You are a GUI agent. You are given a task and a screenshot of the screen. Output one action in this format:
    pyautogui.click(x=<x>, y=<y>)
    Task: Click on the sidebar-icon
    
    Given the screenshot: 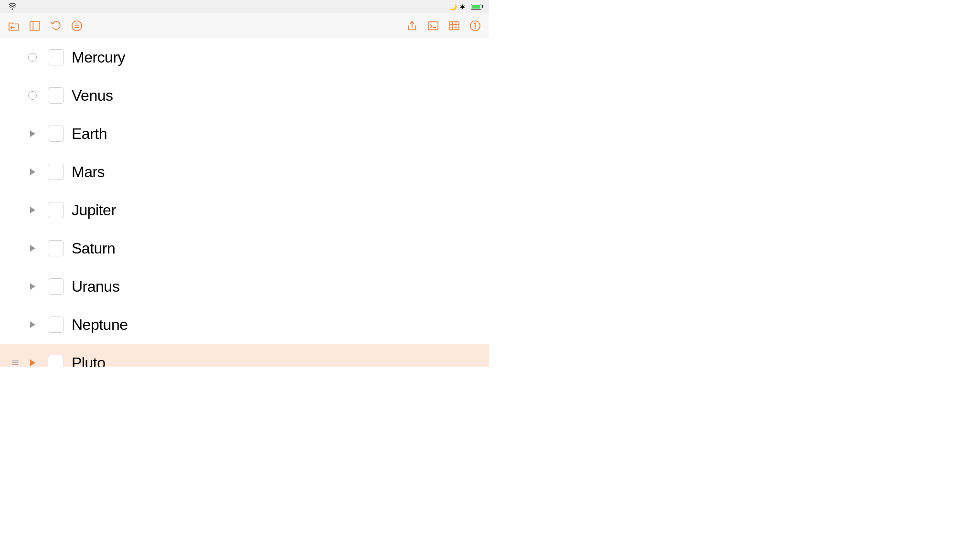 What is the action you would take?
    pyautogui.click(x=35, y=26)
    